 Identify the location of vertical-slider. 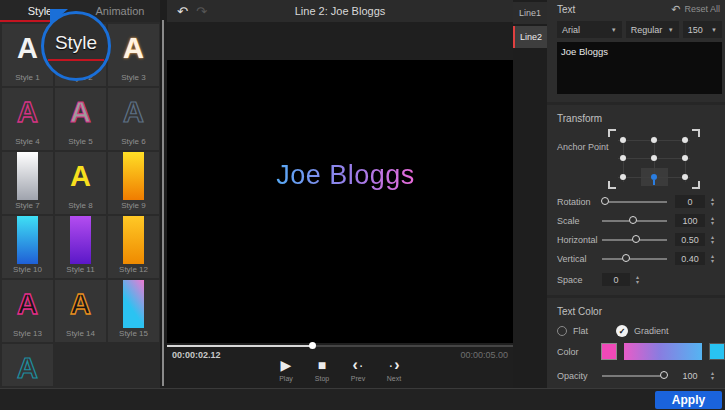
(634, 259).